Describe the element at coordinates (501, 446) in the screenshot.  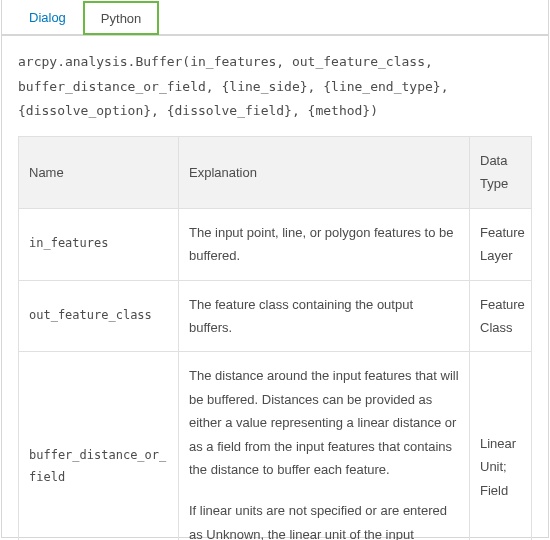
I see `param-type: Linear Unit; Field` at that location.